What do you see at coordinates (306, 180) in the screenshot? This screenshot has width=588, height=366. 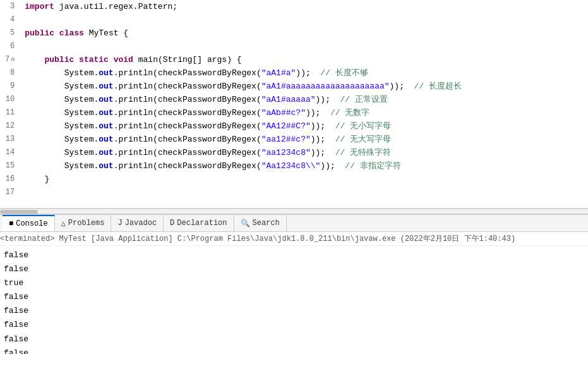 I see `code-line: }` at bounding box center [306, 180].